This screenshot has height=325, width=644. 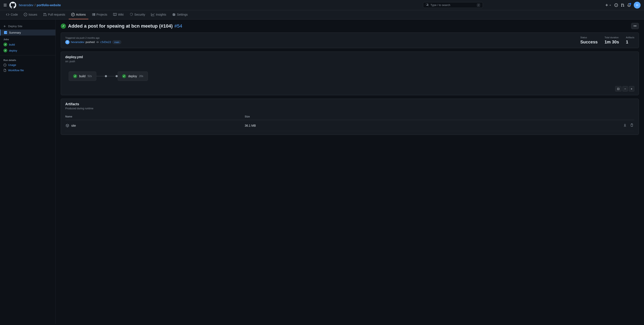 What do you see at coordinates (118, 15) in the screenshot?
I see `tab-wiki: Wiki` at bounding box center [118, 15].